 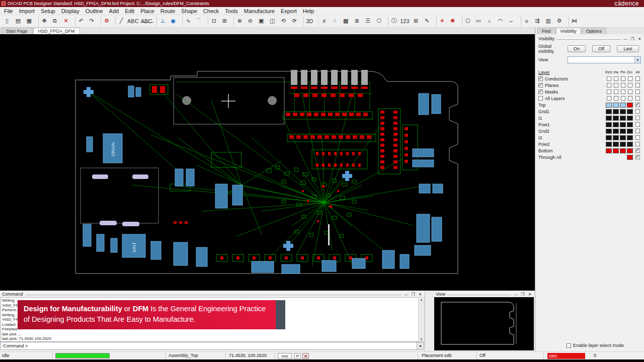 What do you see at coordinates (484, 324) in the screenshot?
I see `board-minimap` at bounding box center [484, 324].